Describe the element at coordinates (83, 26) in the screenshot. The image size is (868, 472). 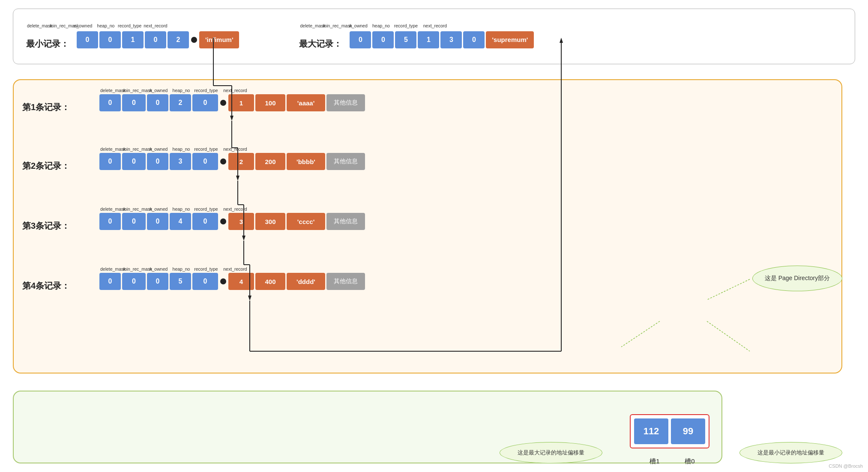
I see `min-col-nowned: n_owned` at that location.